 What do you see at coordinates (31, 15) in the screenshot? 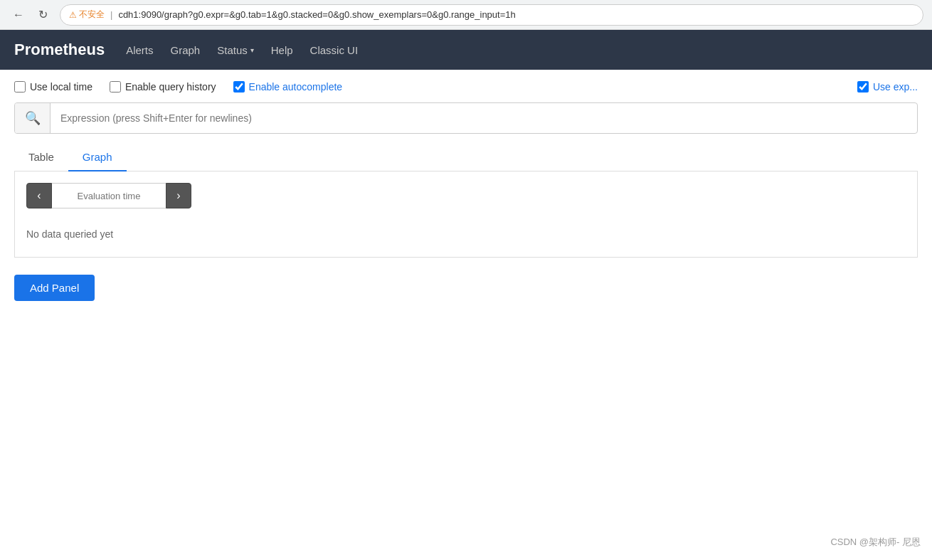
I see `nav-buttons: ← ↻` at bounding box center [31, 15].